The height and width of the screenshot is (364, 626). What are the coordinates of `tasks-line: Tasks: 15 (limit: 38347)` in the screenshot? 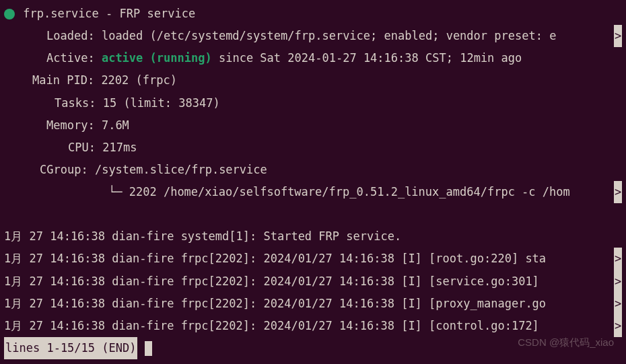 It's located at (313, 104).